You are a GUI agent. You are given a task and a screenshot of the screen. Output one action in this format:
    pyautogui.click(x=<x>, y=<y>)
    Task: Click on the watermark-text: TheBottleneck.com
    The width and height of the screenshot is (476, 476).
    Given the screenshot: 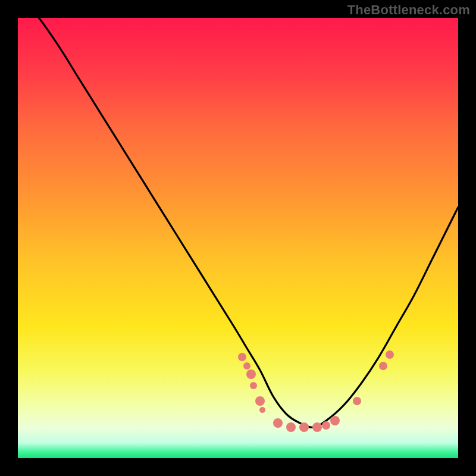 What is the action you would take?
    pyautogui.click(x=409, y=10)
    